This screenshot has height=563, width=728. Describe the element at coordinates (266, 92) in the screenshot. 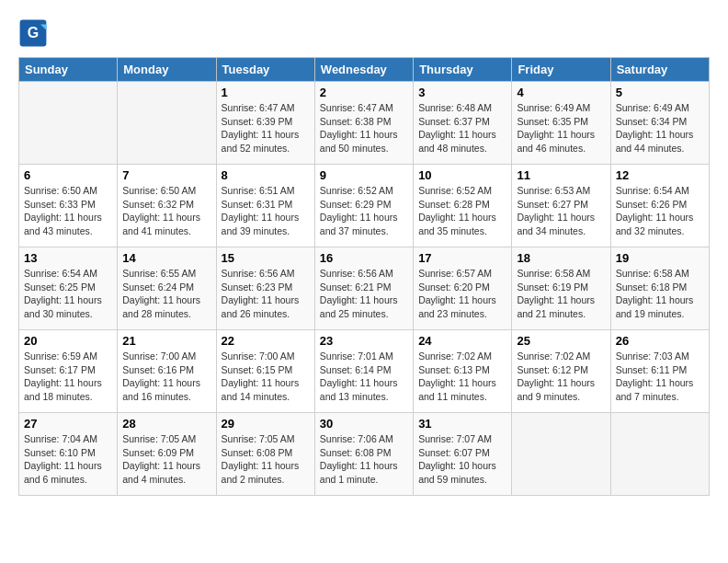

I see `day-number: 1` at that location.